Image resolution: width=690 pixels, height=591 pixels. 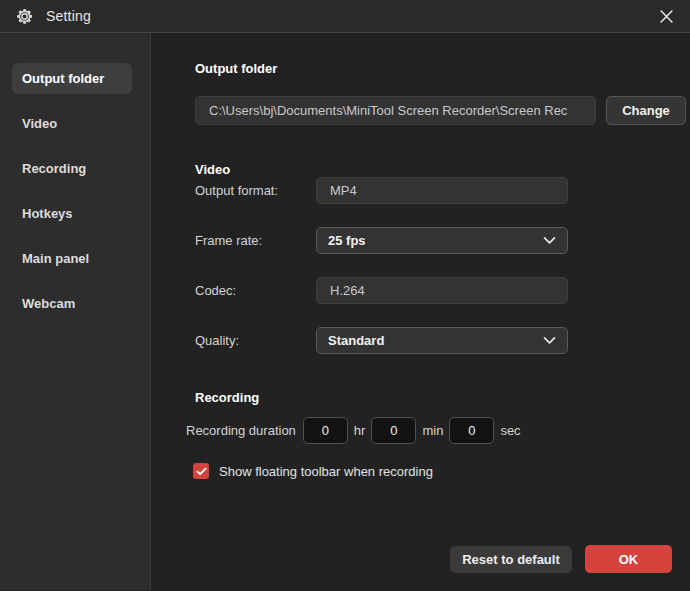 I want to click on codec-input, so click(x=442, y=290).